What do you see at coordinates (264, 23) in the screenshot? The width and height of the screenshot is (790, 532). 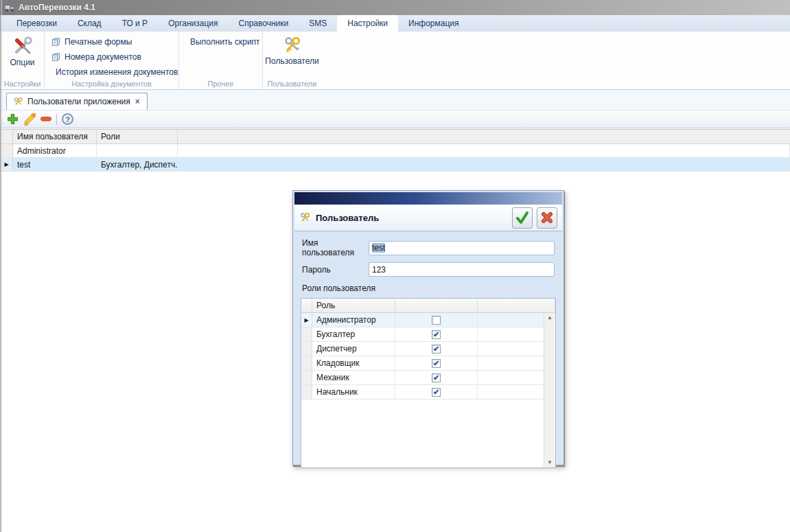 I see `menu-tab-spravochniki: Справочники` at bounding box center [264, 23].